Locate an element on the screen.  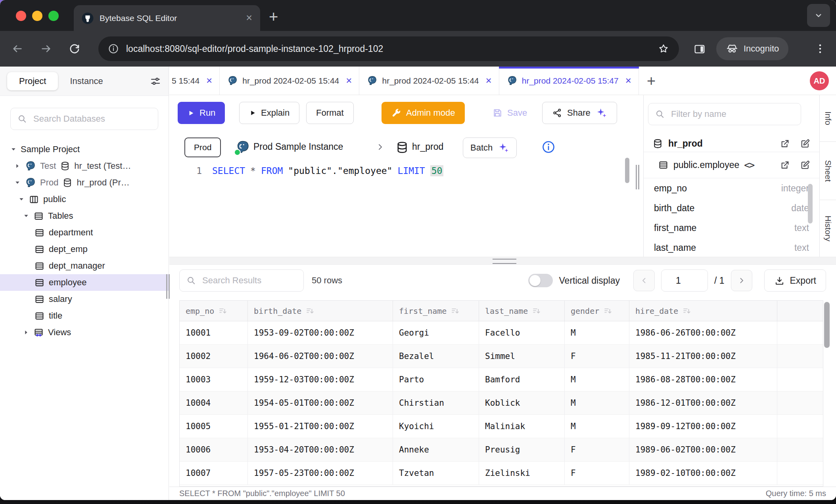
column-row: first_name text is located at coordinates (731, 228).